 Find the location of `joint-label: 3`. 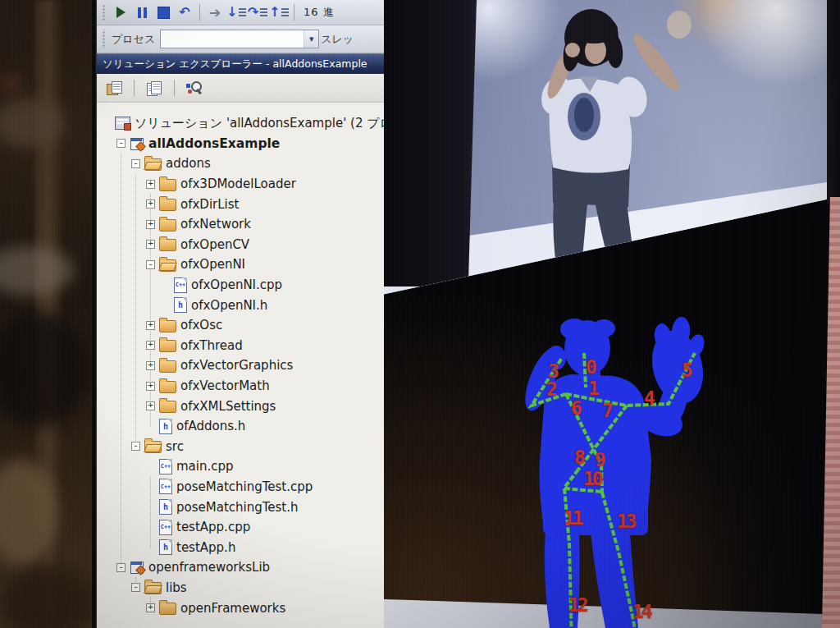

joint-label: 3 is located at coordinates (553, 371).